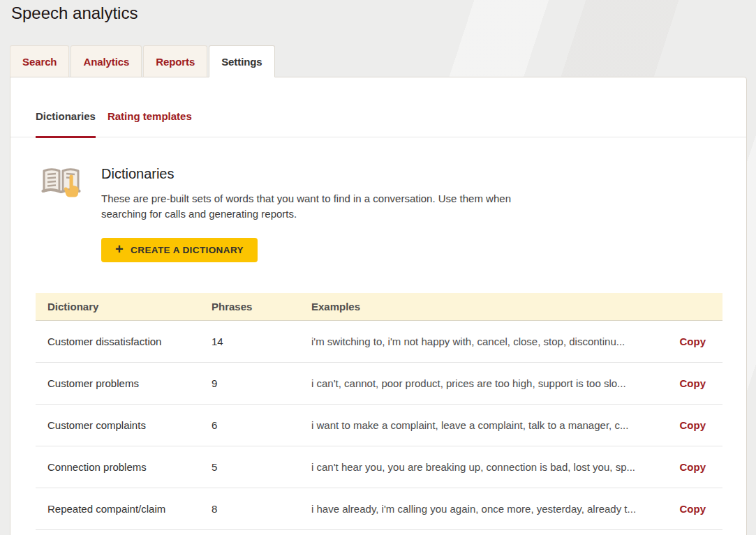 Image resolution: width=756 pixels, height=535 pixels. What do you see at coordinates (378, 13) in the screenshot?
I see `page-title: Speech analytics` at bounding box center [378, 13].